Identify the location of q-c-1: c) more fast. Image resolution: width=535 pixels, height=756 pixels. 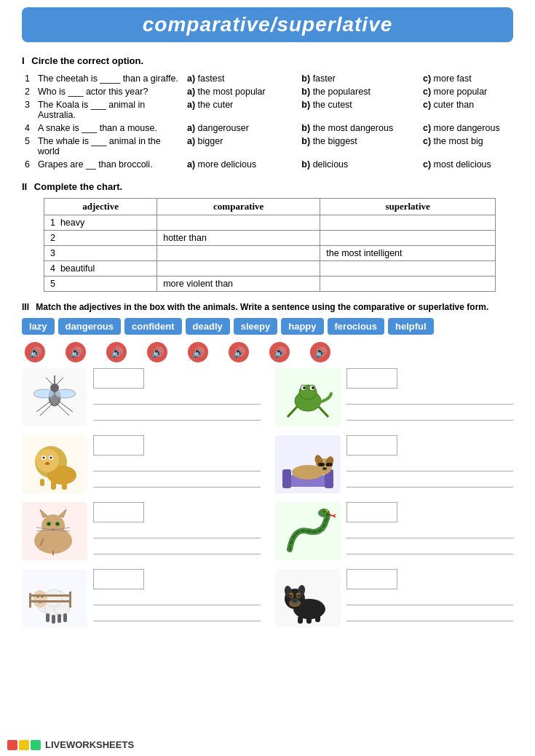
(467, 79).